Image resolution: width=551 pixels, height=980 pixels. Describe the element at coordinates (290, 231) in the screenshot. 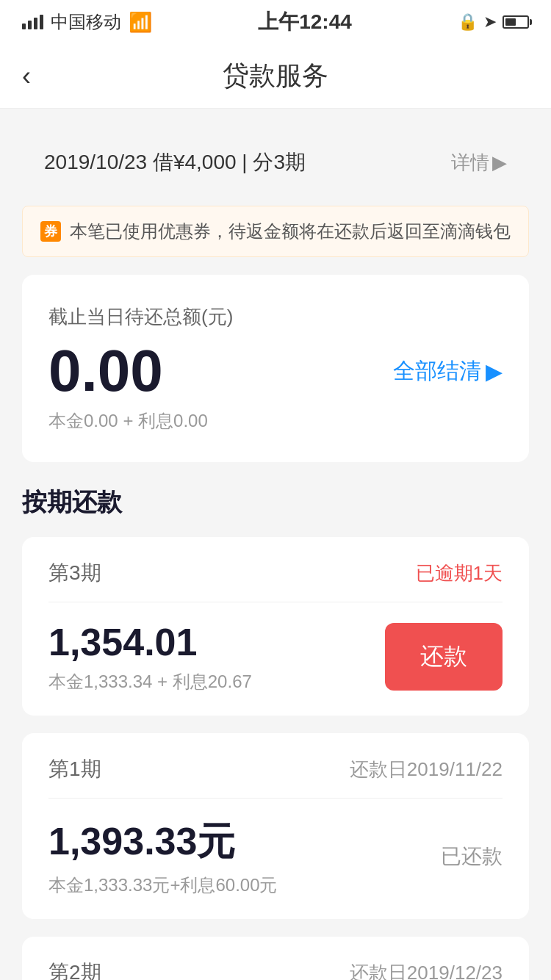

I see `notice-text: 本笔已使用优惠券，待返金额将在还款后返回至滴滴钱包` at that location.